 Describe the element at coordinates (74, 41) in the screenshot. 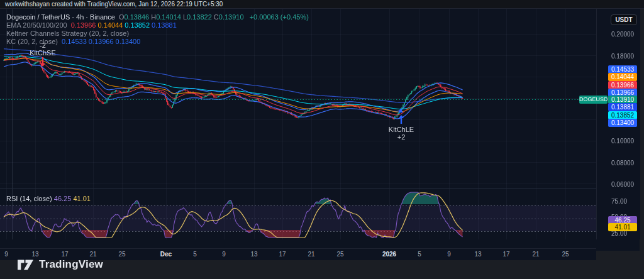

I see `kc-value: 0.14533` at that location.